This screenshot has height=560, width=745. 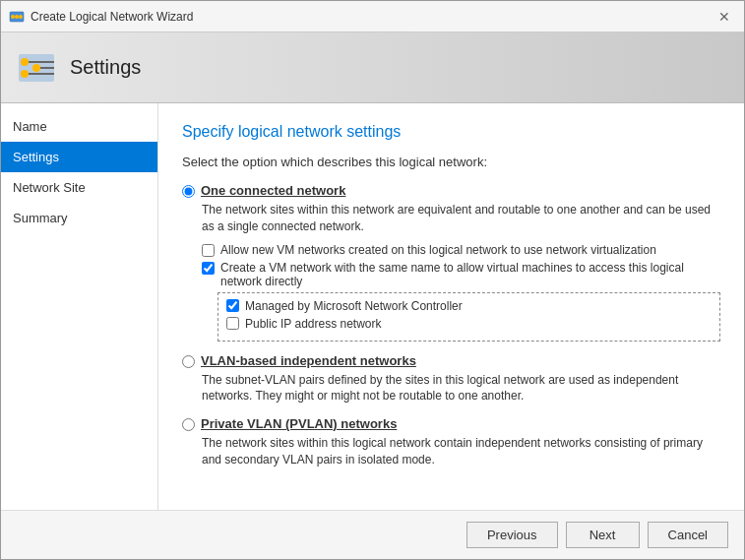 I want to click on checkbox-allow-vm-input, so click(x=209, y=250).